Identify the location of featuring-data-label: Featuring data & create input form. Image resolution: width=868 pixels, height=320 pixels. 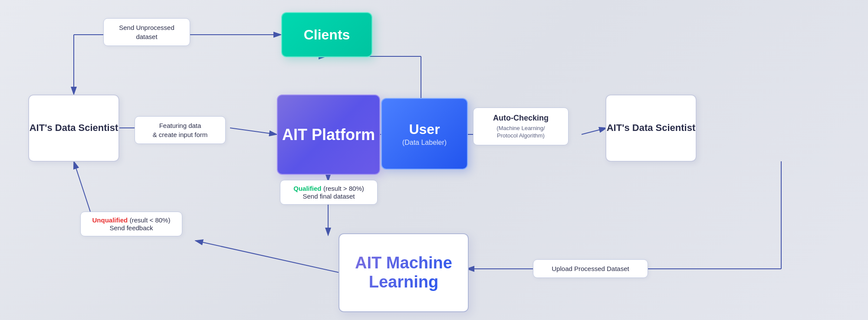
(180, 130).